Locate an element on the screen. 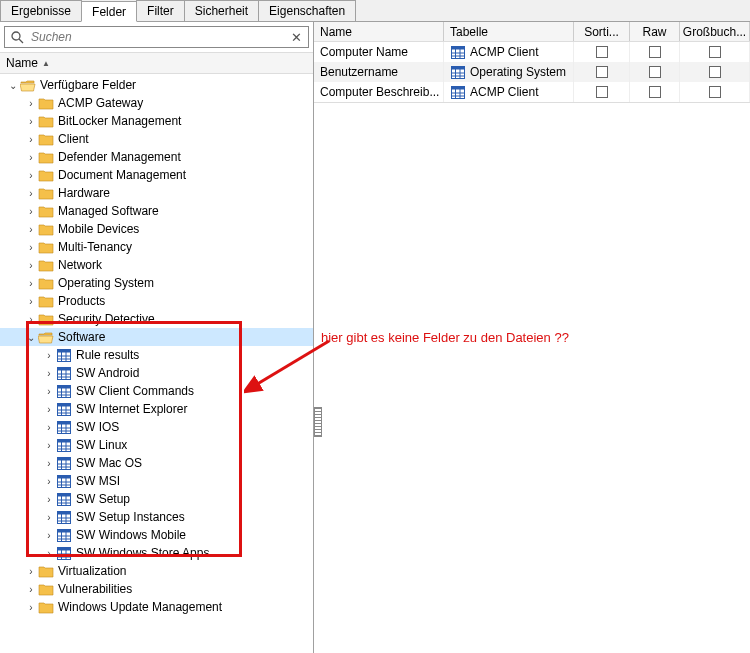  tree-item: ⌄ Verfügbare Felder is located at coordinates (156, 85).